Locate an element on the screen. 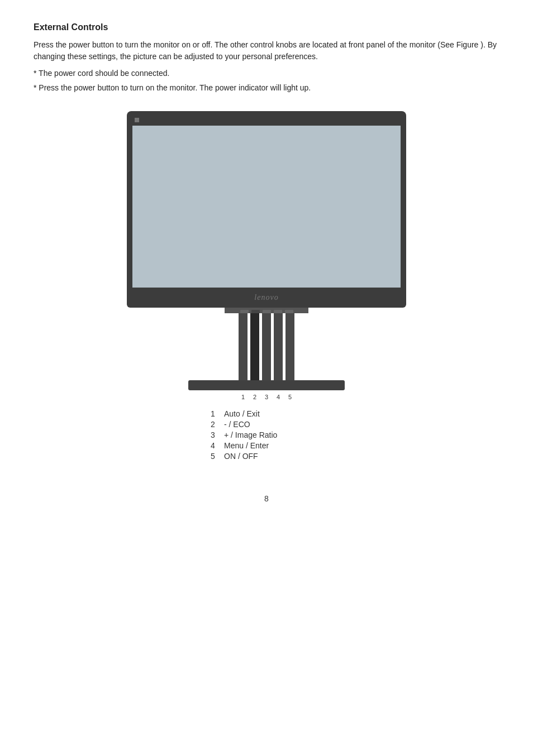 The height and width of the screenshot is (756, 533). control-num-3: 3 is located at coordinates (215, 435).